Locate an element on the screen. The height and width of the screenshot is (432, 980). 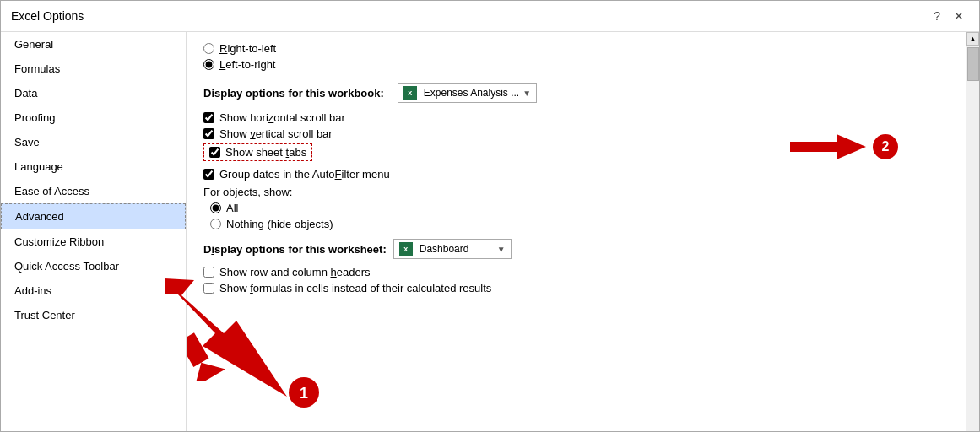
display-options-workbook-row: Display options for this workbook: x Exp… is located at coordinates (576, 93).